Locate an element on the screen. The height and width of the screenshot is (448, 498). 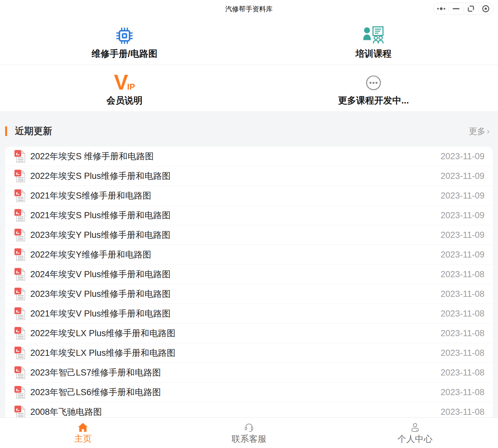
list-item: 2022年埃安LX Plus维修手册和电路图 2023-11-08 is located at coordinates (249, 333).